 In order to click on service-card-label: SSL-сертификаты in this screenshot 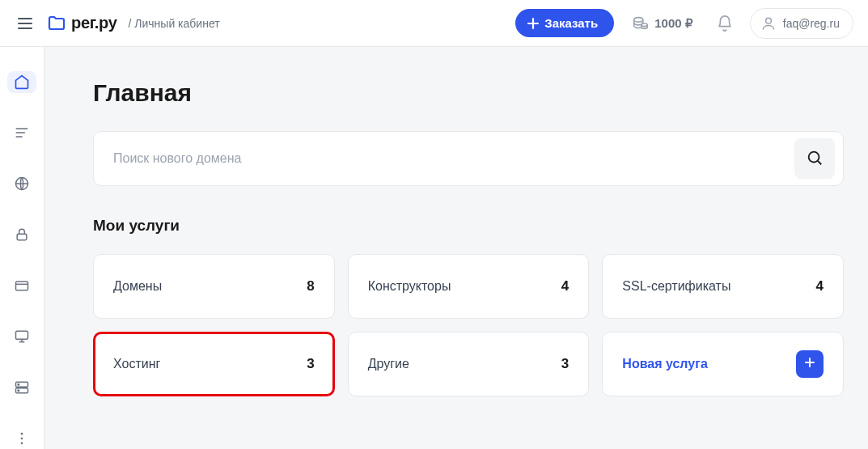, I will do `click(676, 286)`.